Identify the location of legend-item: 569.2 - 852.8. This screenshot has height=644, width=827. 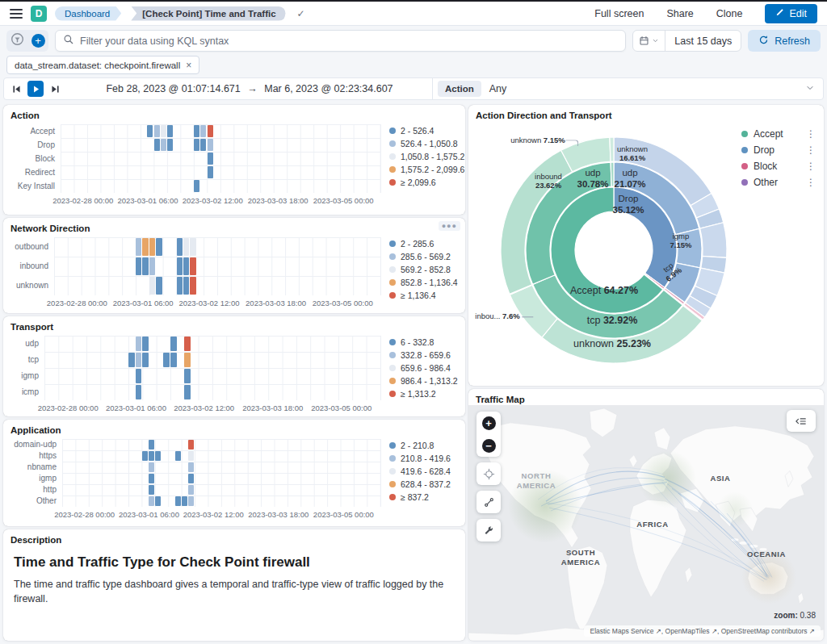
(423, 270).